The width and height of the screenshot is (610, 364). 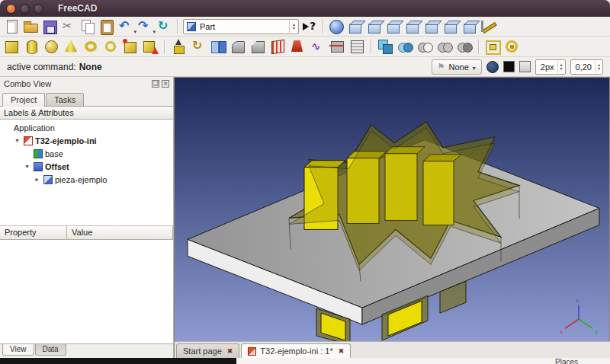 What do you see at coordinates (357, 46) in the screenshot?
I see `cross-sections-icon` at bounding box center [357, 46].